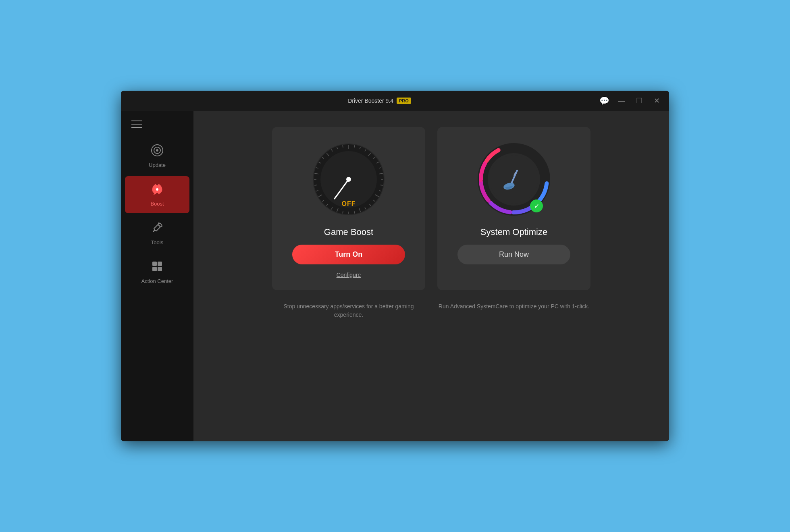  I want to click on game-boost-gauge: OFF, so click(349, 179).